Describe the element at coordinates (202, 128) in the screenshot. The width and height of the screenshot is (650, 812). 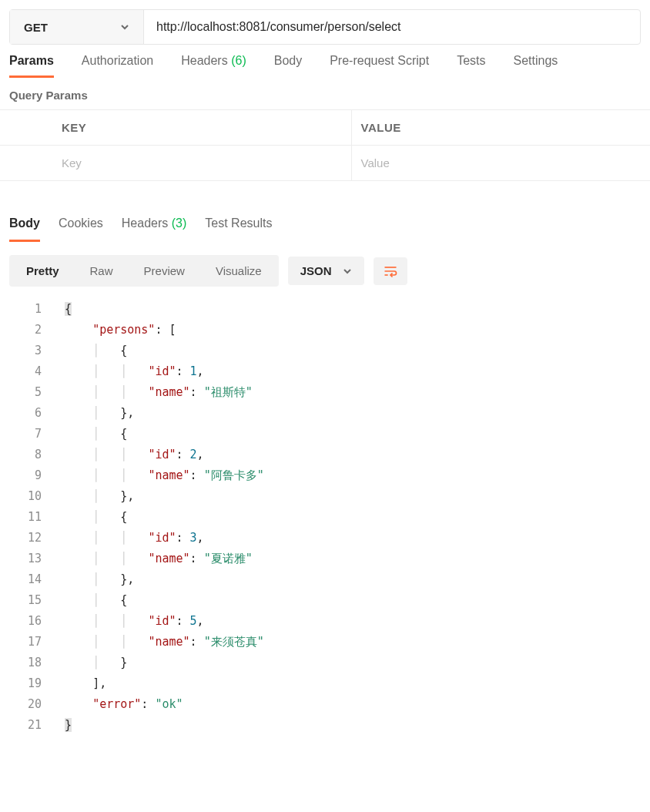
I see `params-key-header: KEY` at that location.